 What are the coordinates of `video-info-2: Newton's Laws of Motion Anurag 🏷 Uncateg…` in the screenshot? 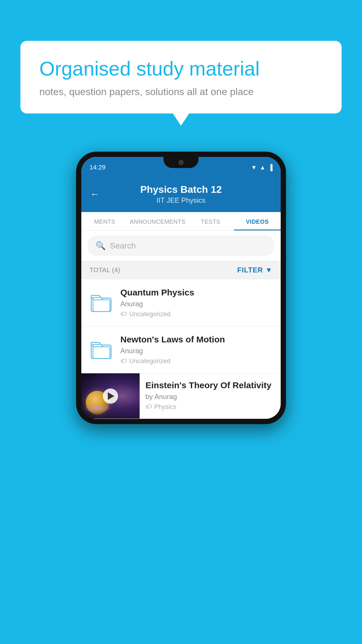 It's located at (197, 350).